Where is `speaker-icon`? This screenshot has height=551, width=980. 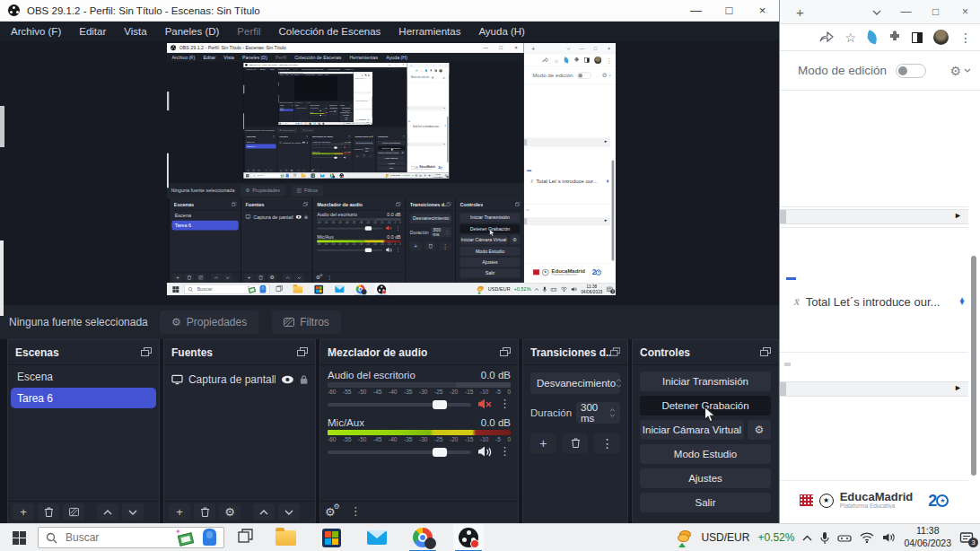
speaker-icon is located at coordinates (485, 452).